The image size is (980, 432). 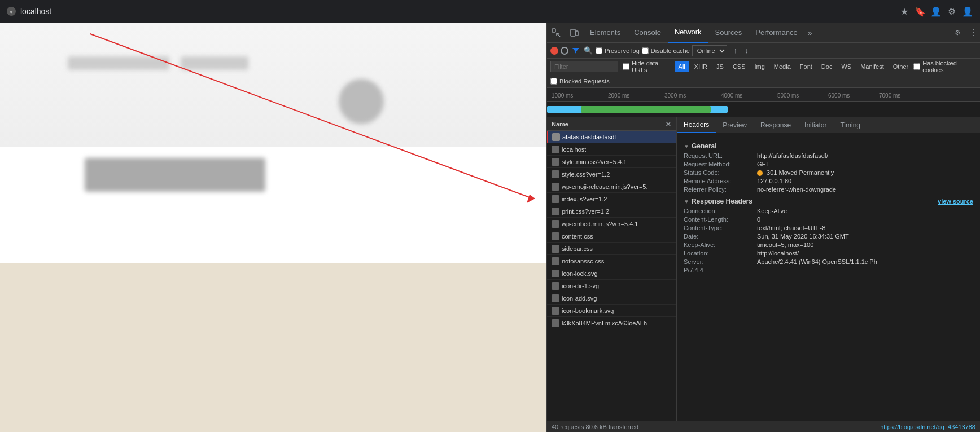 I want to click on status-dot-icon, so click(x=760, y=173).